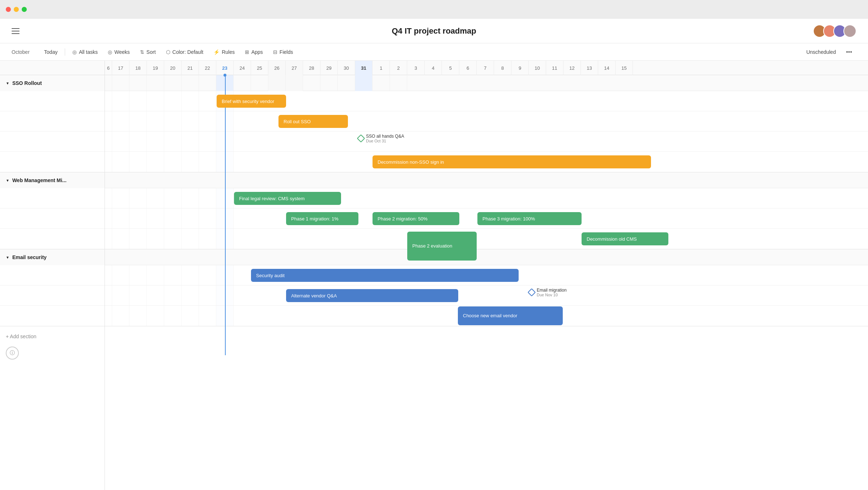  Describe the element at coordinates (225, 83) in the screenshot. I see `grid-cell-today` at that location.